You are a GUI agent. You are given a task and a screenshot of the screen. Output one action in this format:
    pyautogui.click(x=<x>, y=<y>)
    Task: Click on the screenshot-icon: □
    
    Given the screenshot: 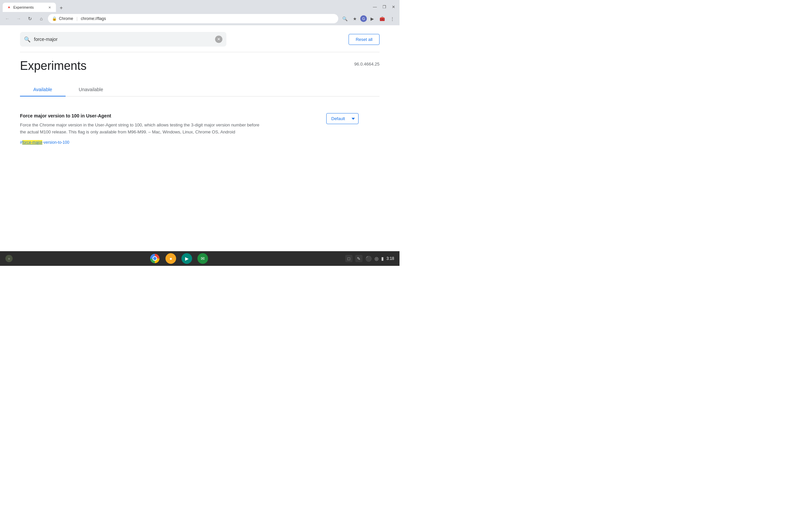 What is the action you would take?
    pyautogui.click(x=349, y=259)
    